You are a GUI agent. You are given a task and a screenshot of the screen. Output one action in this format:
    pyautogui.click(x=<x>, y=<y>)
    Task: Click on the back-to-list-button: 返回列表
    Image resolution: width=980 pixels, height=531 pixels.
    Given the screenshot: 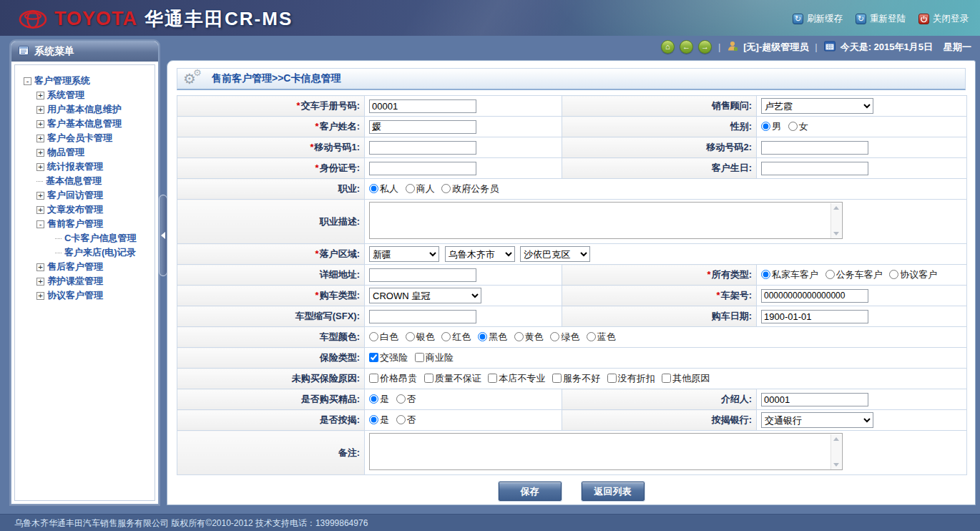 What is the action you would take?
    pyautogui.click(x=613, y=491)
    